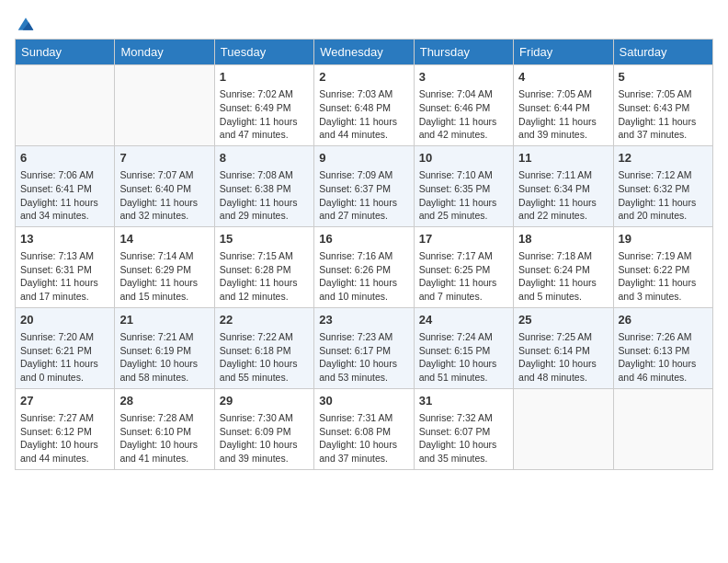 This screenshot has height=563, width=728. What do you see at coordinates (364, 106) in the screenshot?
I see `calendar-day-cell: 2Sunrise: 7:03 AMSunset: 6:48 PMDaylight…` at bounding box center [364, 106].